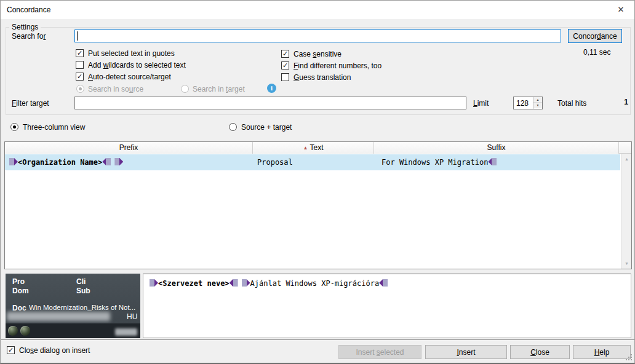 This screenshot has width=635, height=364. Describe the element at coordinates (25, 27) in the screenshot. I see `settings-group-label: Settings` at that location.